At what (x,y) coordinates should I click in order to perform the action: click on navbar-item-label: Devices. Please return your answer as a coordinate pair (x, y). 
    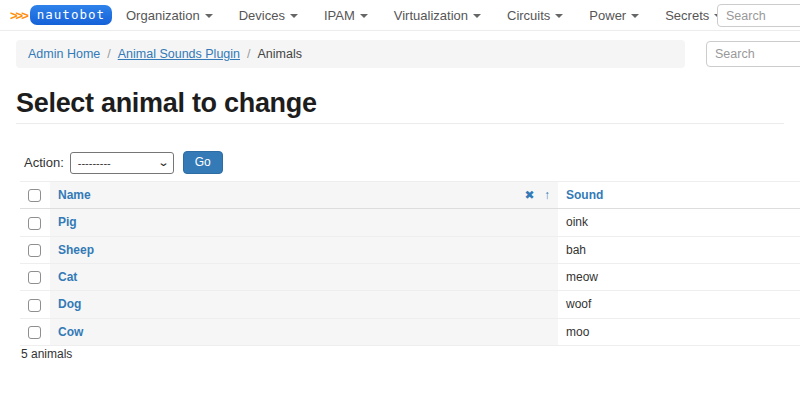
    Looking at the image, I should click on (262, 16).